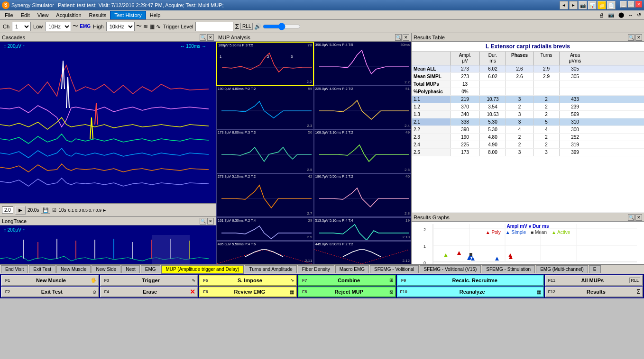 The width and height of the screenshot is (644, 359). What do you see at coordinates (46, 210) in the screenshot?
I see `save-icon: 💾` at bounding box center [46, 210].